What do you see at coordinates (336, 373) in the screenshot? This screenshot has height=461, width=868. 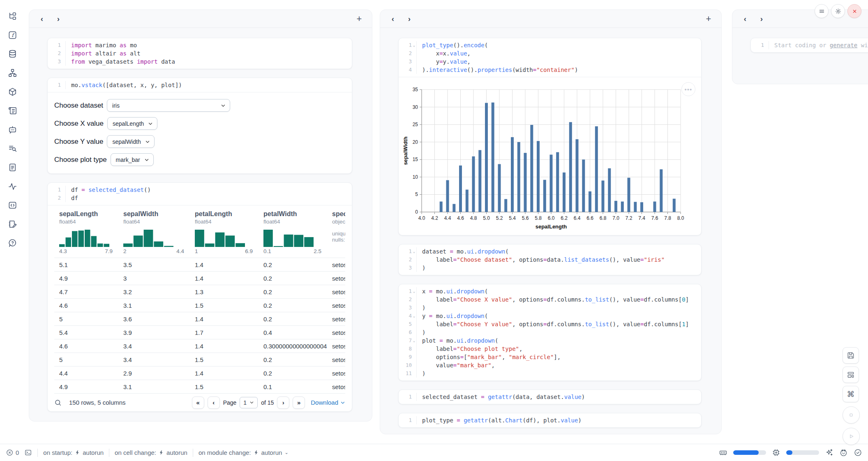 I see `table-cell: setos` at bounding box center [336, 373].